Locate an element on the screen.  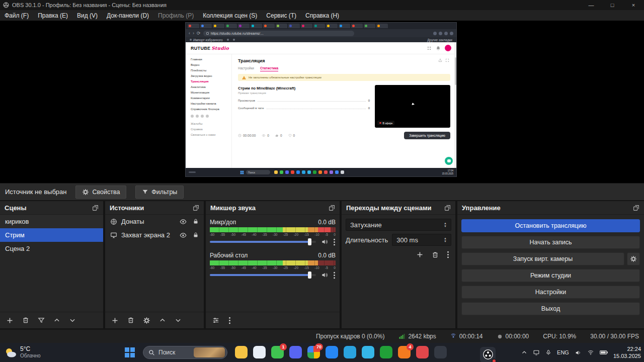
minimize-button: — is located at coordinates (591, 5).